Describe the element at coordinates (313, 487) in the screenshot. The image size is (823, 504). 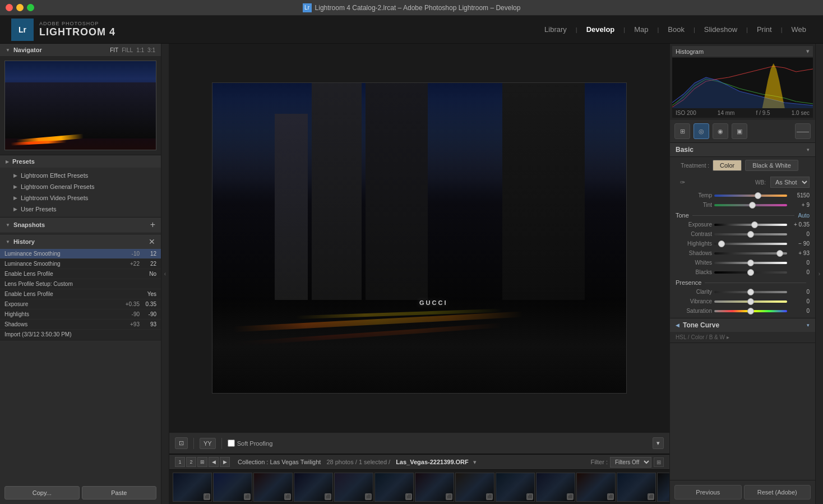
I see `film-thumb-3: ⬛` at that location.